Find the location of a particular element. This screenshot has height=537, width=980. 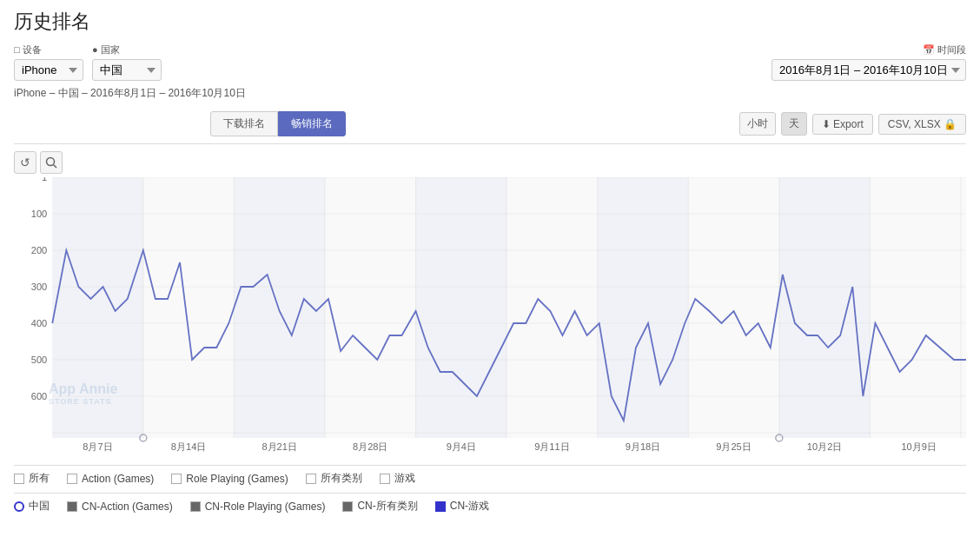

legend-all: 所有 is located at coordinates (31, 478).